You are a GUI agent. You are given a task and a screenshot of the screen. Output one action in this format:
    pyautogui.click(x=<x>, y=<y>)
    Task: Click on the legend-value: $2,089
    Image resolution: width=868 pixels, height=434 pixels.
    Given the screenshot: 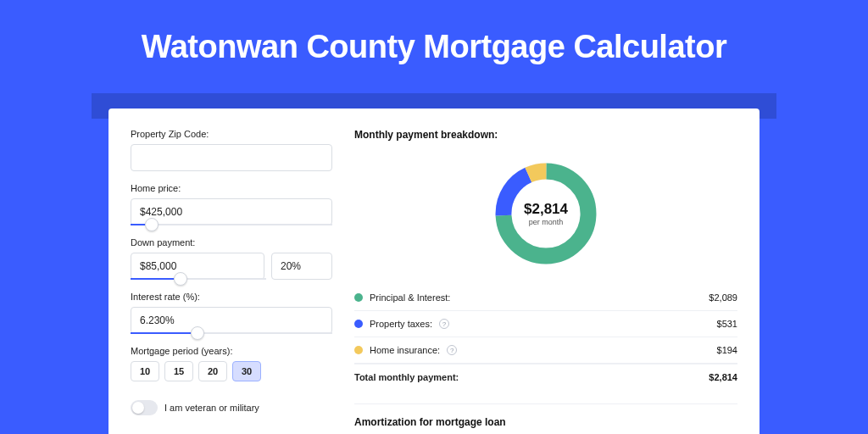 What is the action you would take?
    pyautogui.click(x=723, y=298)
    